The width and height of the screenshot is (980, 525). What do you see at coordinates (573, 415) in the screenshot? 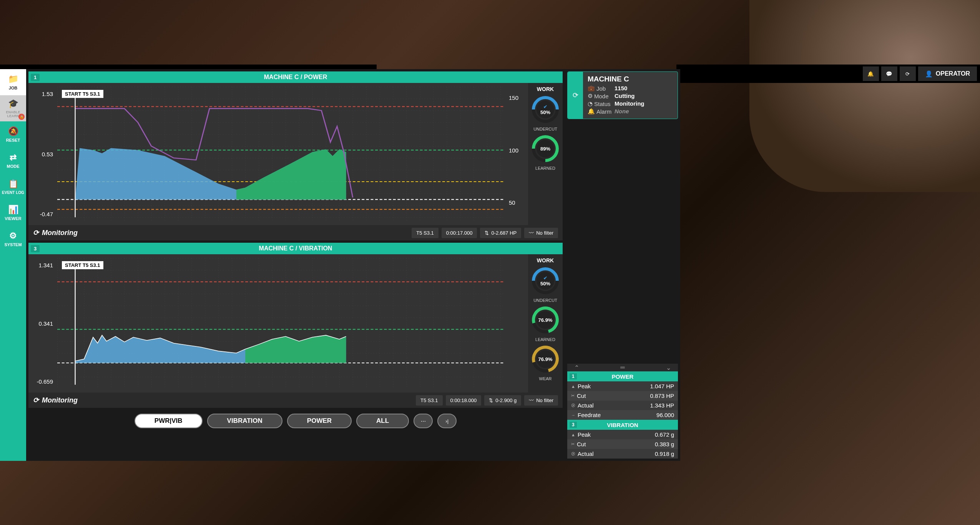
I see `metric-icon: →` at bounding box center [573, 415].